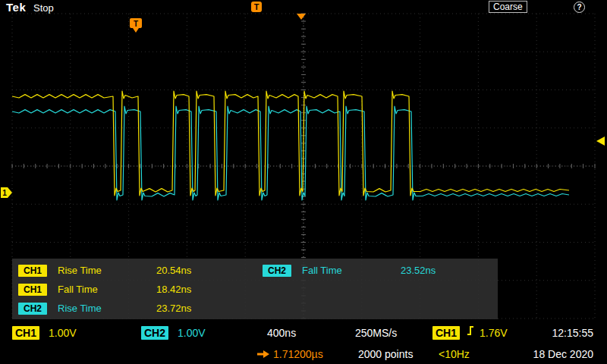  Describe the element at coordinates (5, 193) in the screenshot. I see `ch1-ground-label: 1` at that location.